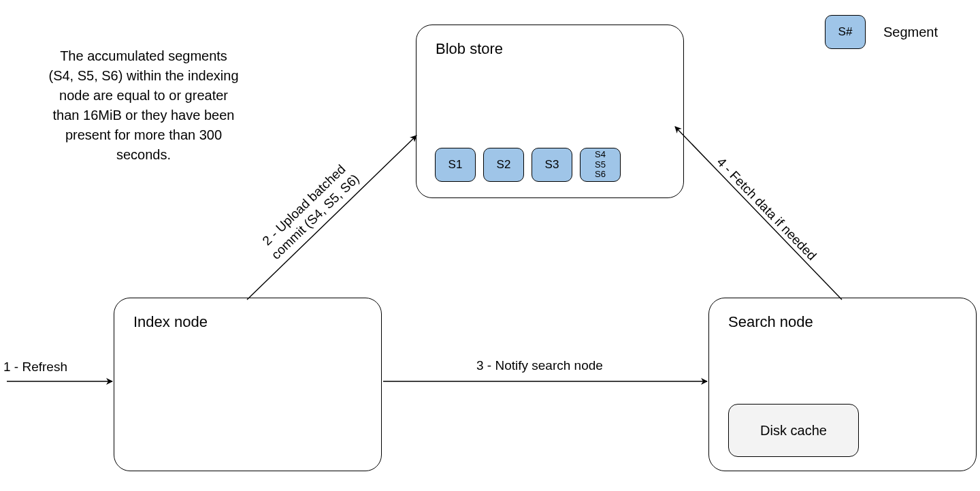 The image size is (980, 491). I want to click on explain-paragraph: The accumulated segments (S4, S5, S6) wi…, so click(144, 106).